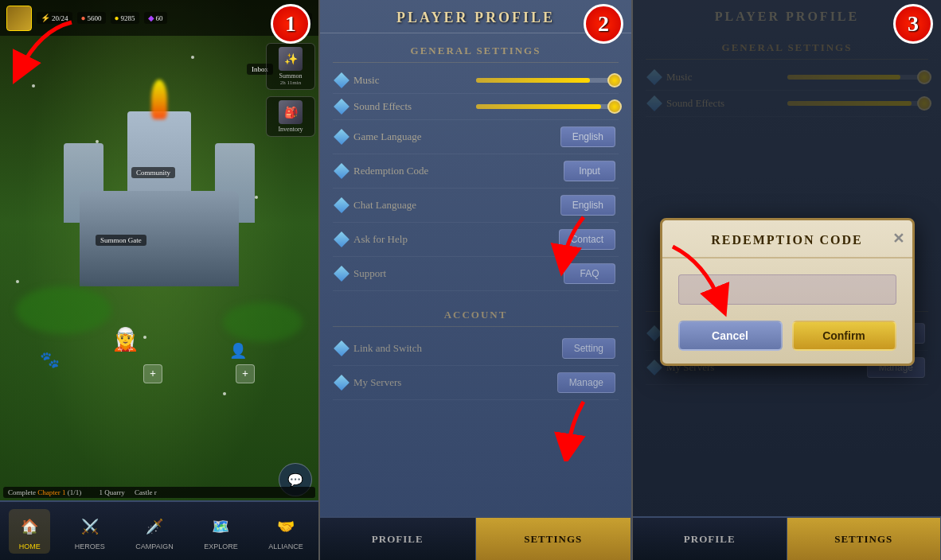 The width and height of the screenshot is (941, 560). What do you see at coordinates (64, 310) in the screenshot?
I see `terrain-left` at bounding box center [64, 310].